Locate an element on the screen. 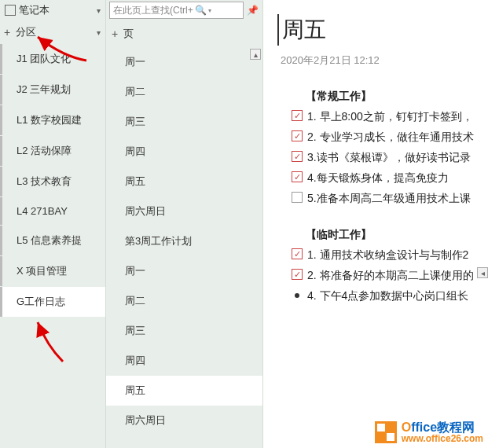  section-label: L4 271BAY is located at coordinates (42, 211).